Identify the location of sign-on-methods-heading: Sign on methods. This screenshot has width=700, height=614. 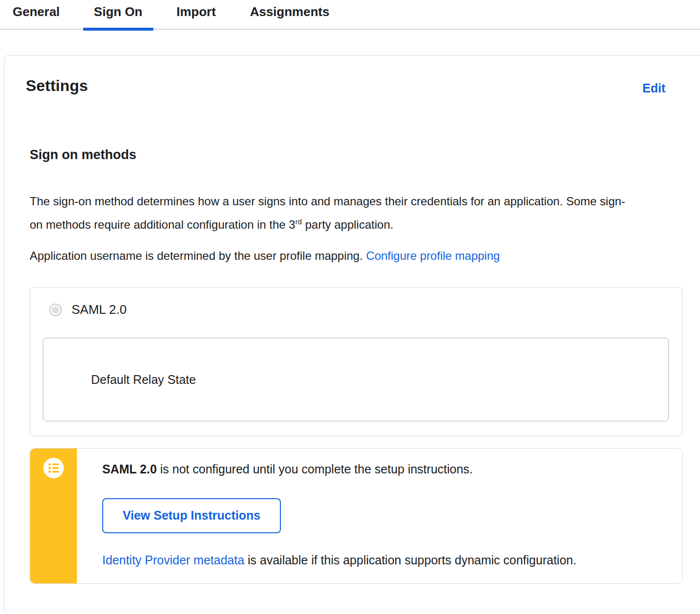
(365, 155).